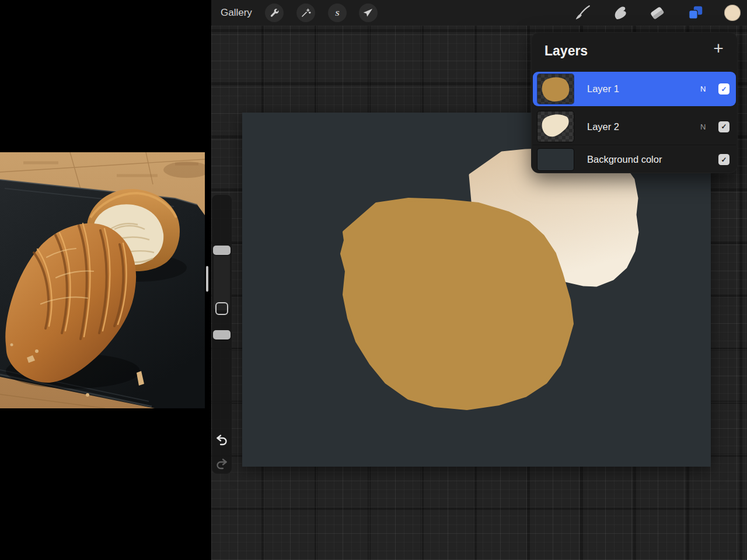 The width and height of the screenshot is (747, 560). Describe the element at coordinates (337, 13) in the screenshot. I see `svg-text: S` at that location.